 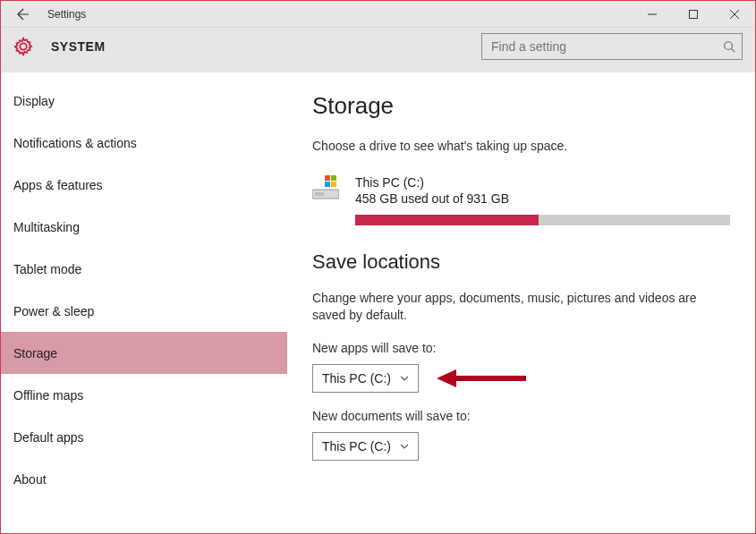 I want to click on annotation-arrow-icon, so click(x=481, y=378).